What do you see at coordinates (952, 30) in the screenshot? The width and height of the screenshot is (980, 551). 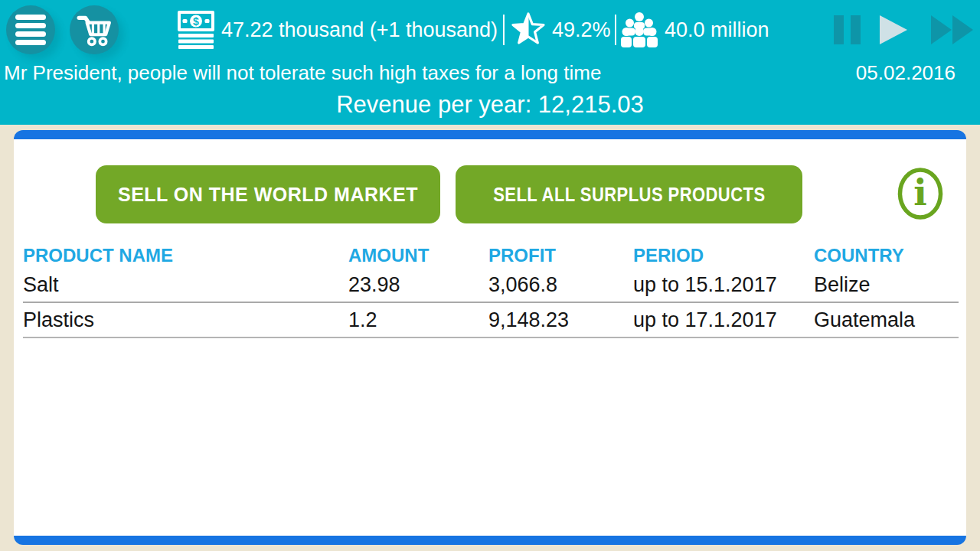 I see `fast-forward-icon` at bounding box center [952, 30].